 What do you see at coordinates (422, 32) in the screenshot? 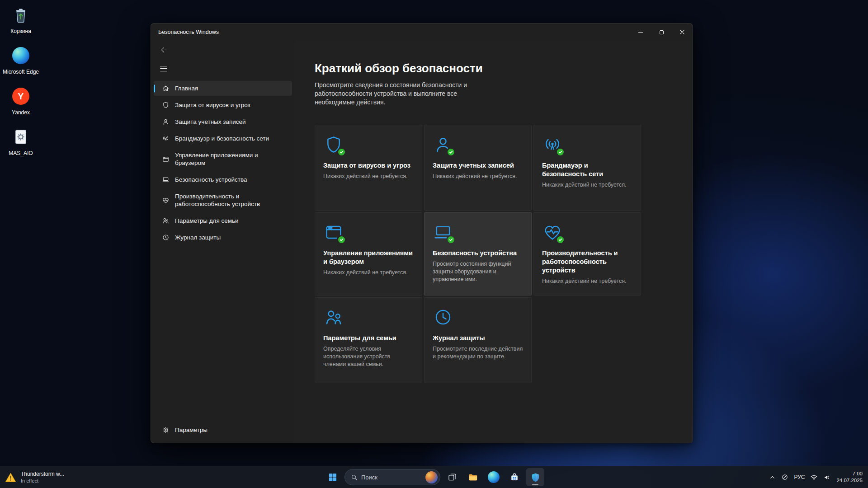
I see `titlebar: Безопасность Windows` at bounding box center [422, 32].